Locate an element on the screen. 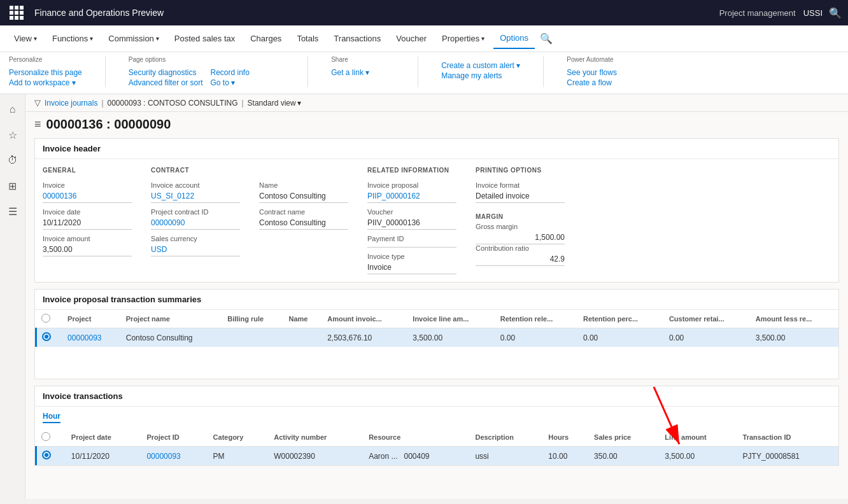 The width and height of the screenshot is (848, 504). voucher-label: Voucher is located at coordinates (412, 212).